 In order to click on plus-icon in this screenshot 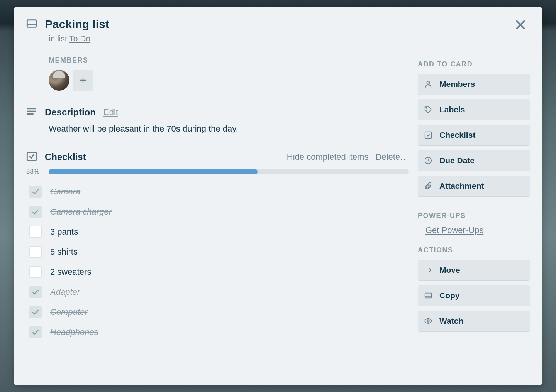, I will do `click(83, 80)`.